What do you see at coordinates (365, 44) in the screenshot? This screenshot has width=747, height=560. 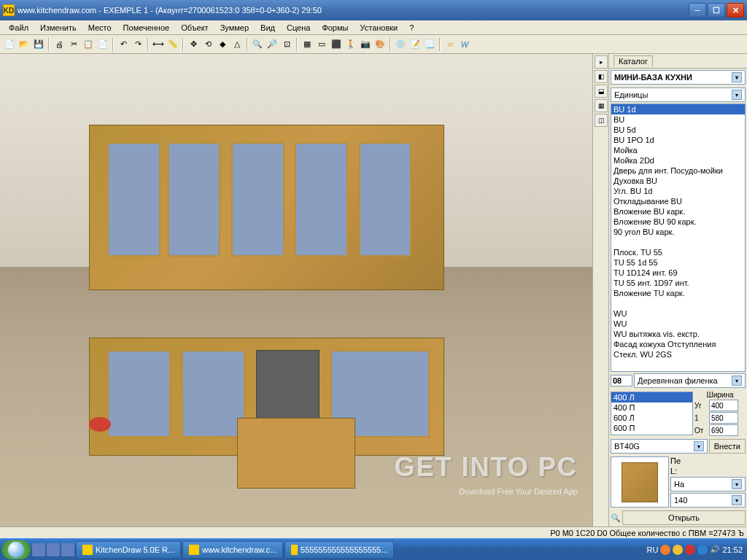 I see `camera-icon: 📷` at bounding box center [365, 44].